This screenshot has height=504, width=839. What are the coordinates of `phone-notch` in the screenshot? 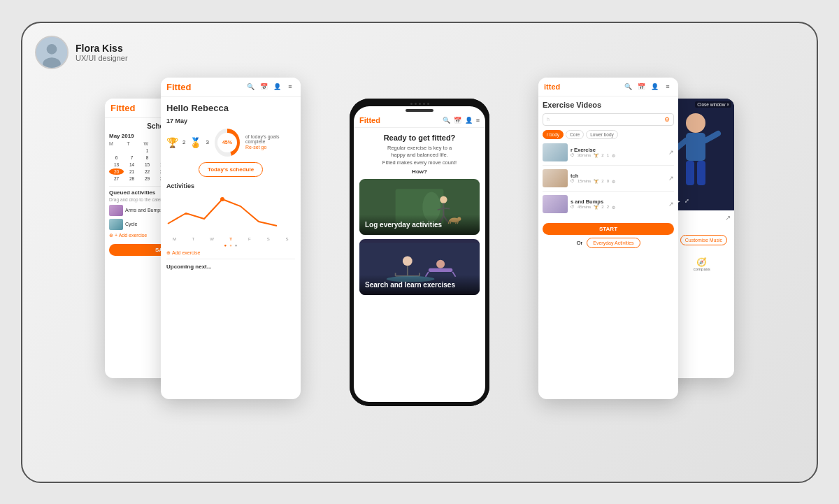 It's located at (420, 110).